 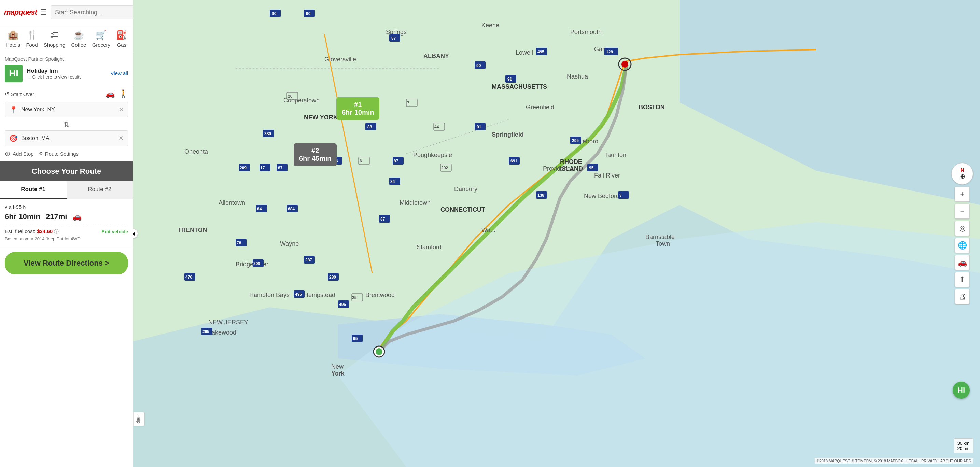 I want to click on partner-logo: HI, so click(x=14, y=73).